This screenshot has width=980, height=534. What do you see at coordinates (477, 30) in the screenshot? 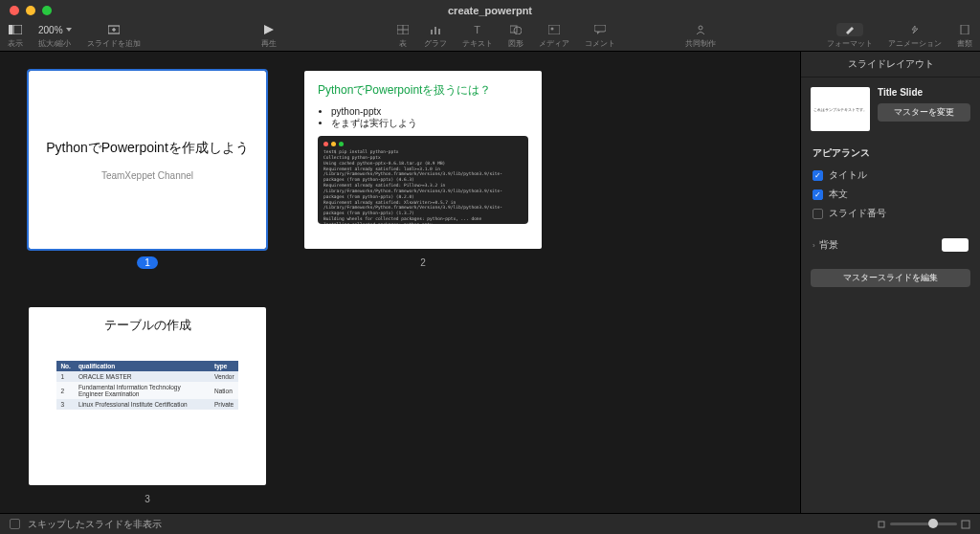
I see `text-icon: T` at bounding box center [477, 30].